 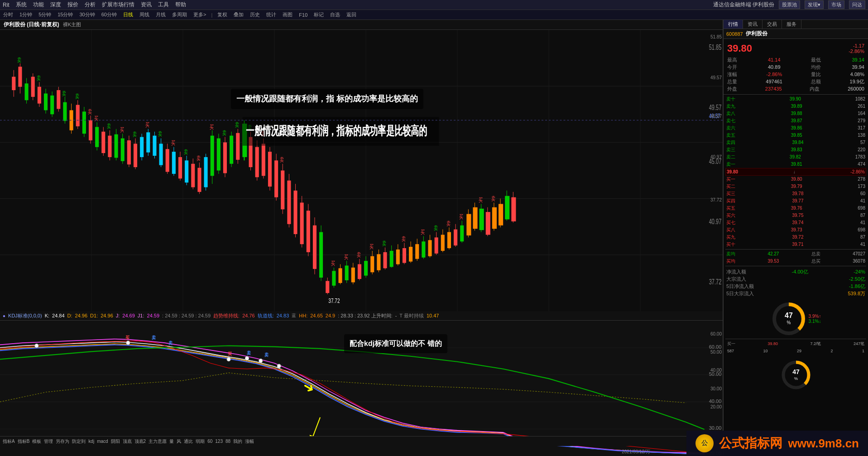 What do you see at coordinates (716, 116) in the screenshot?
I see `price-scale-3: 45.07` at bounding box center [716, 116].